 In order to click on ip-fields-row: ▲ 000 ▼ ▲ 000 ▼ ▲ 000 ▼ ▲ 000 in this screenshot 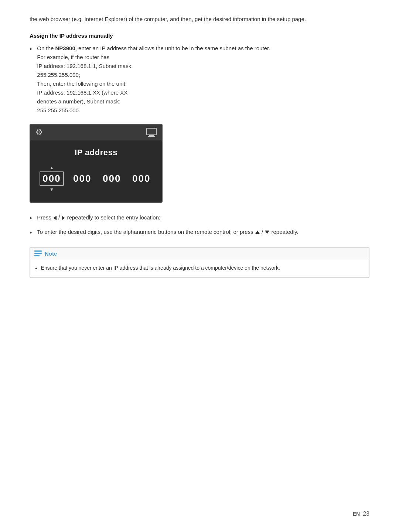, I will do `click(96, 179)`.